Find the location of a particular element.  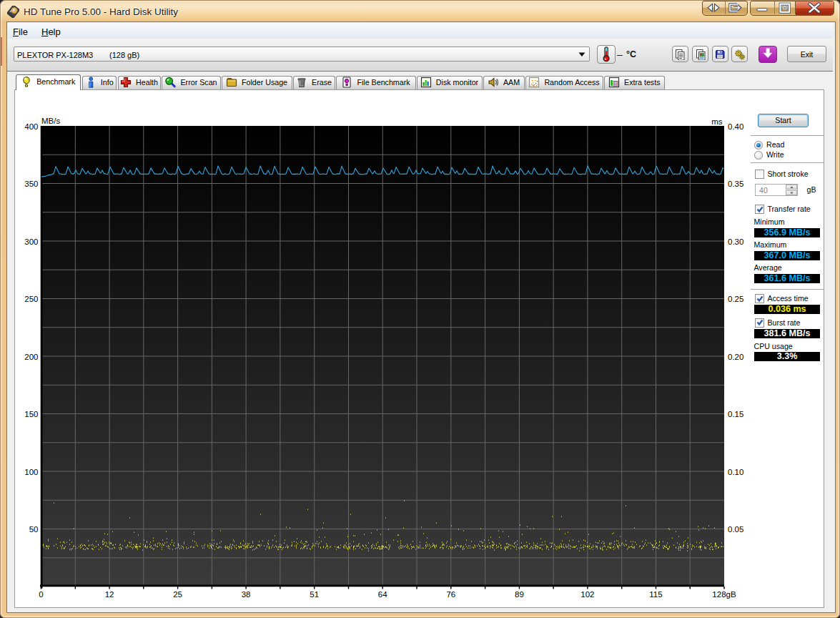

svg-text: 200 is located at coordinates (31, 357).